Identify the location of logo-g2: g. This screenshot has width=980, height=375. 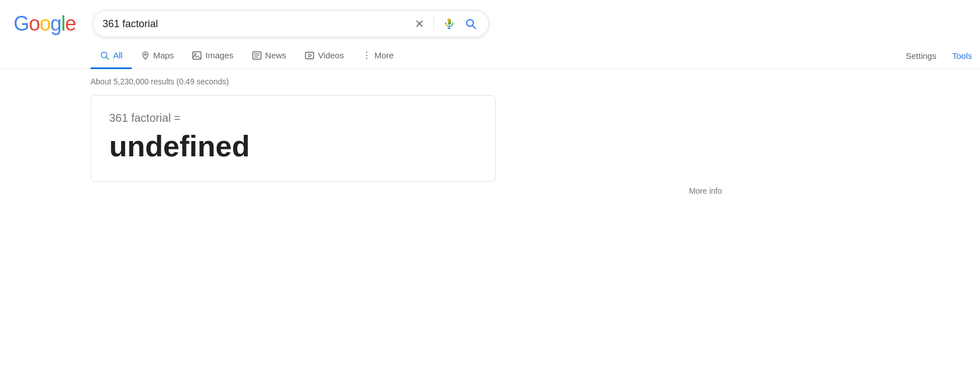
(55, 24).